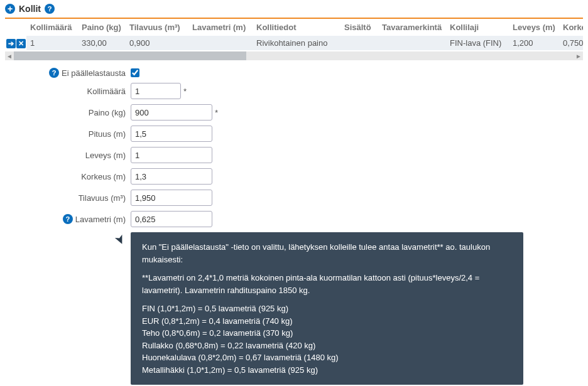  What do you see at coordinates (327, 321) in the screenshot?
I see `tooltip-line: EUR (0,8*1,2m) = 0,4 lavametriä (740 kg)` at bounding box center [327, 321].